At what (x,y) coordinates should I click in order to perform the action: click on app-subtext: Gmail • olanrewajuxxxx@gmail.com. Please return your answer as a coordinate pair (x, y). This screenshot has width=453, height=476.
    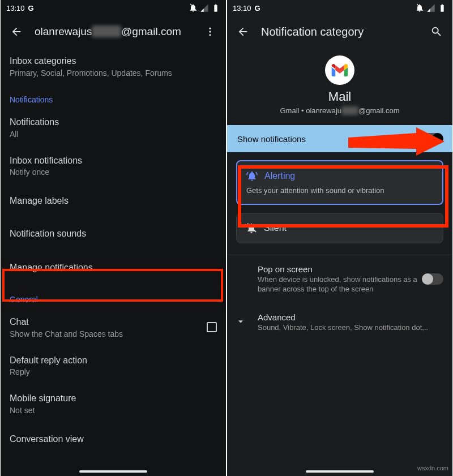
    Looking at the image, I should click on (340, 111).